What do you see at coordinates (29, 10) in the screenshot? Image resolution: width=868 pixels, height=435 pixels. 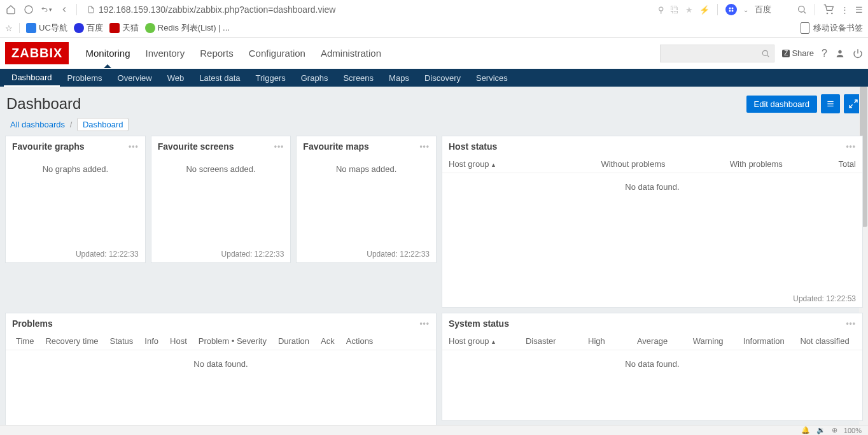 I see `reload-icon` at bounding box center [29, 10].